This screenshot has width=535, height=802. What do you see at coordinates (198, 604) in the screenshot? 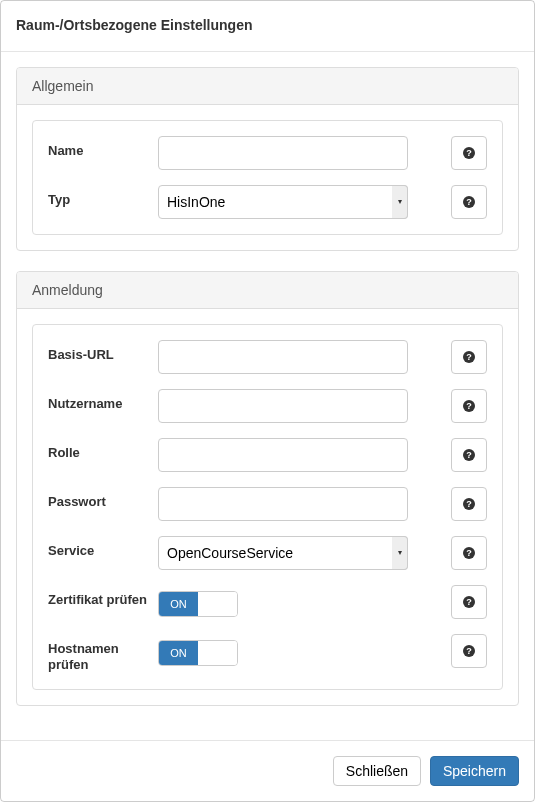
I see `toggle-verifycert: ON` at bounding box center [198, 604].